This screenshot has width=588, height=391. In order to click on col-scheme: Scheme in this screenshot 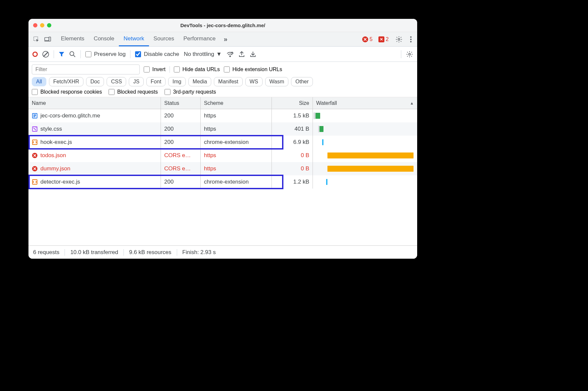, I will do `click(236, 103)`.